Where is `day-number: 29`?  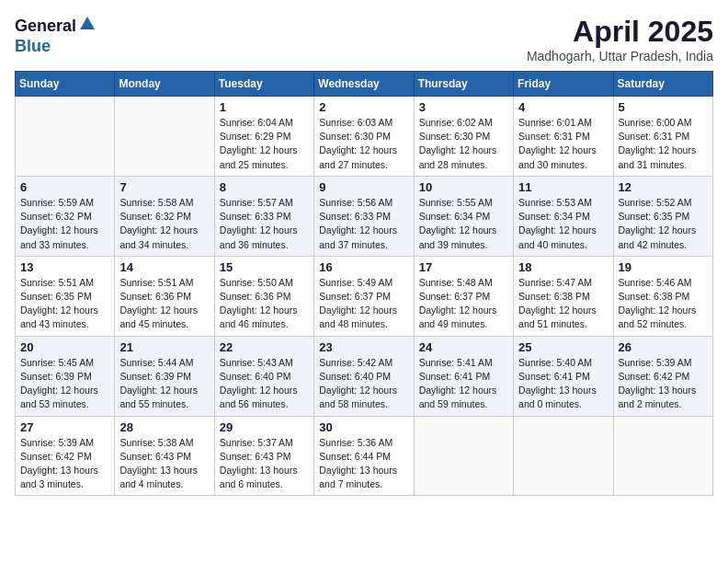
day-number: 29 is located at coordinates (265, 427).